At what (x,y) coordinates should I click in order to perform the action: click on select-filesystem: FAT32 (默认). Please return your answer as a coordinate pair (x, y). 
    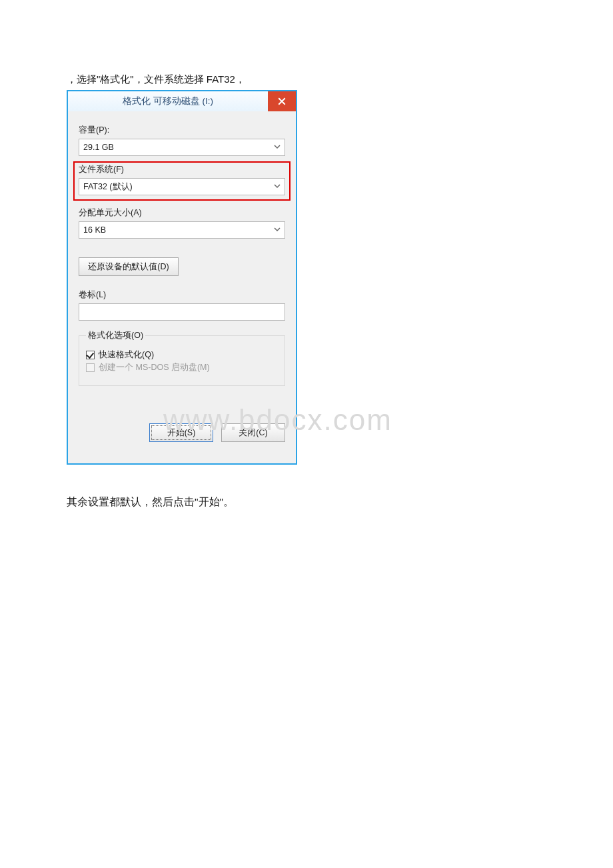
    Looking at the image, I should click on (182, 187).